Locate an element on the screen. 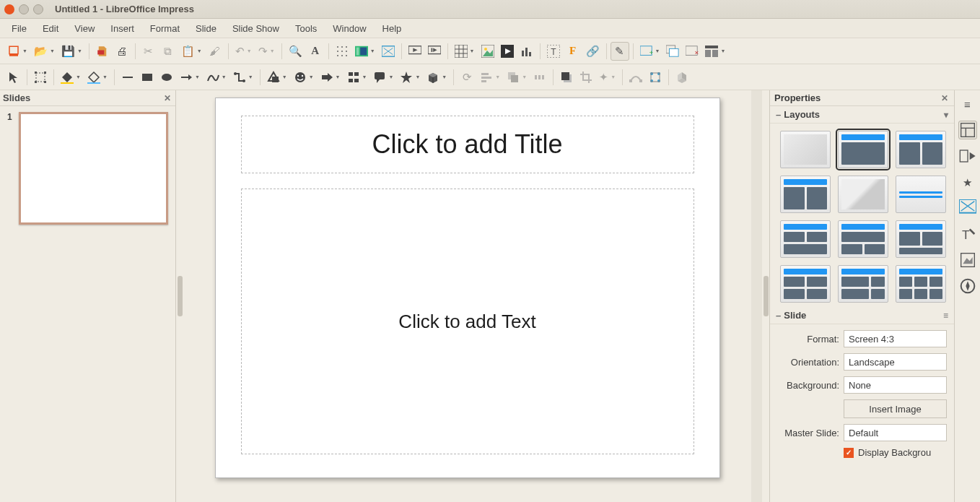 The height and width of the screenshot is (502, 980). arrow-tool: ▼ is located at coordinates (190, 77).